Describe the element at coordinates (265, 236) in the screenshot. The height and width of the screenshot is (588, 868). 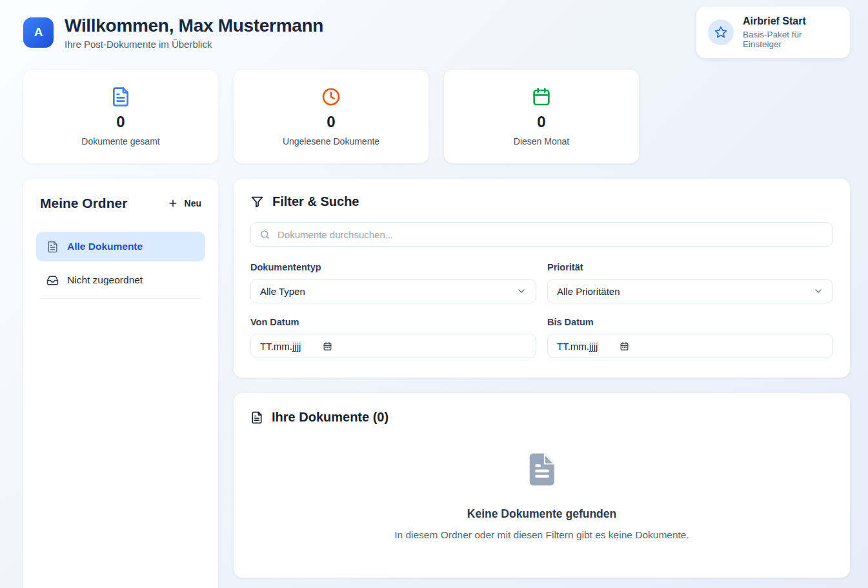
I see `search-icon` at that location.